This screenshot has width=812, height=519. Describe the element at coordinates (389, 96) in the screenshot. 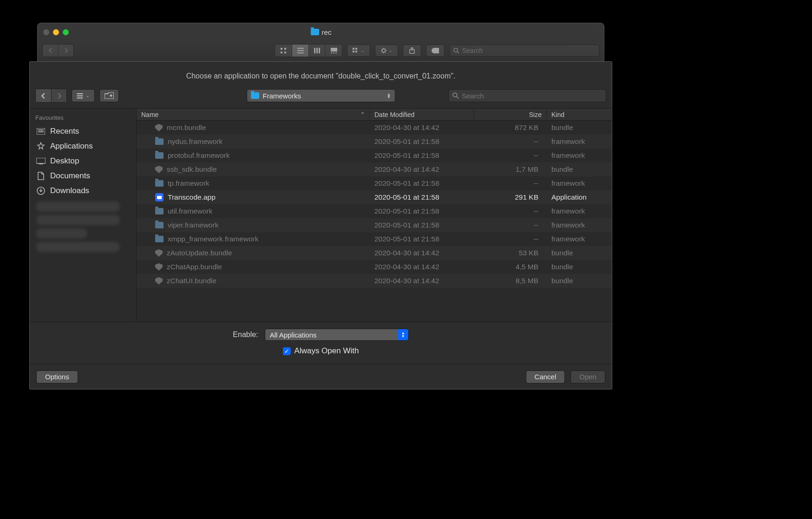

I see `chevron-updown-icon: ▲▼` at that location.